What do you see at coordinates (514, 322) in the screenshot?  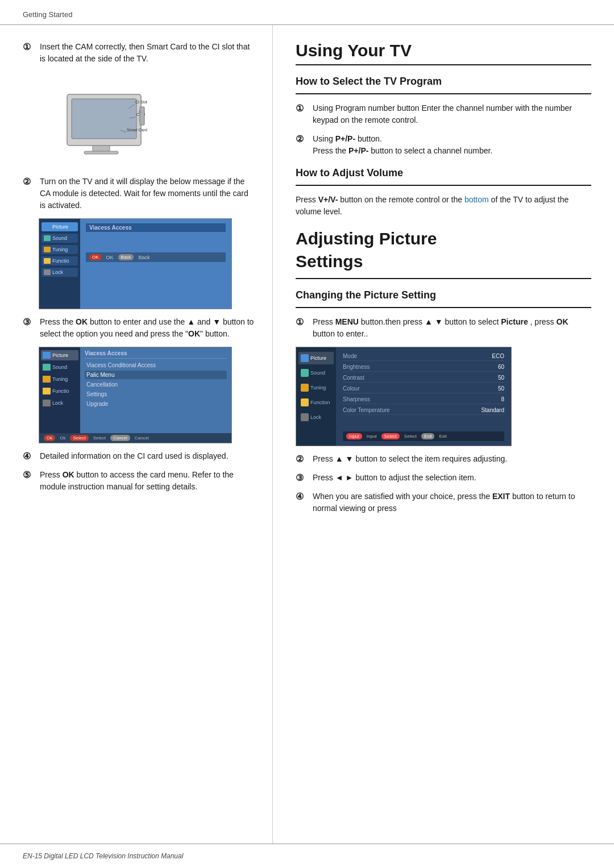 I see `picture-bold: Picture` at bounding box center [514, 322].